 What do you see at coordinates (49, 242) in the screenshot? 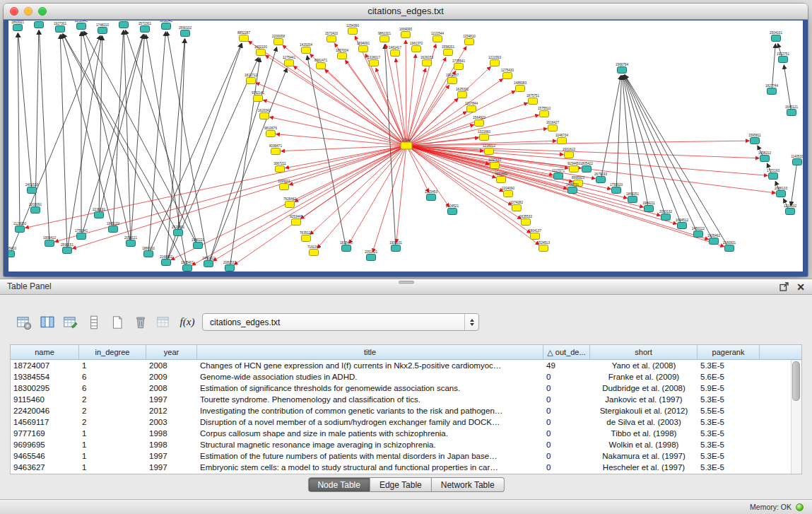
I see `graph-node: 1906410` at bounding box center [49, 242].